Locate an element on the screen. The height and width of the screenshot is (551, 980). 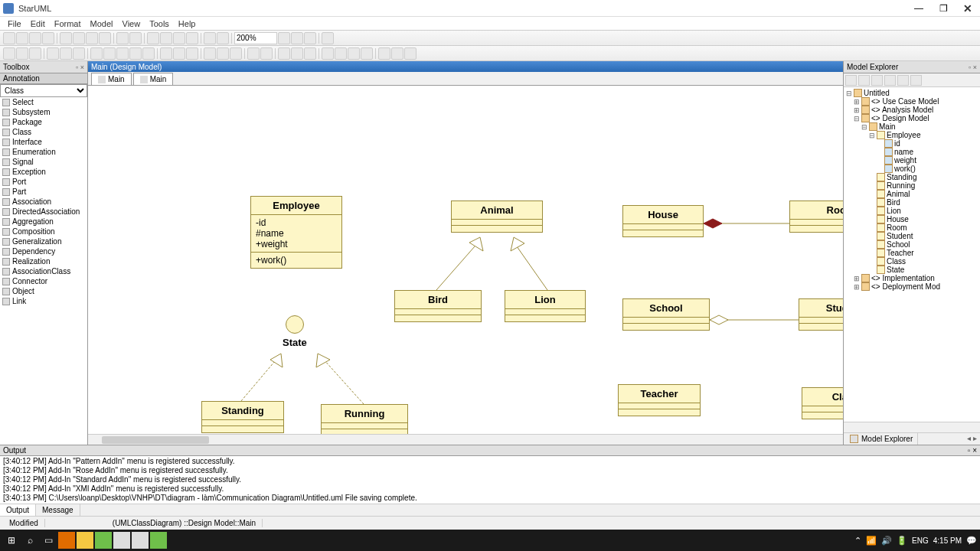
align-right is located at coordinates (192, 54).